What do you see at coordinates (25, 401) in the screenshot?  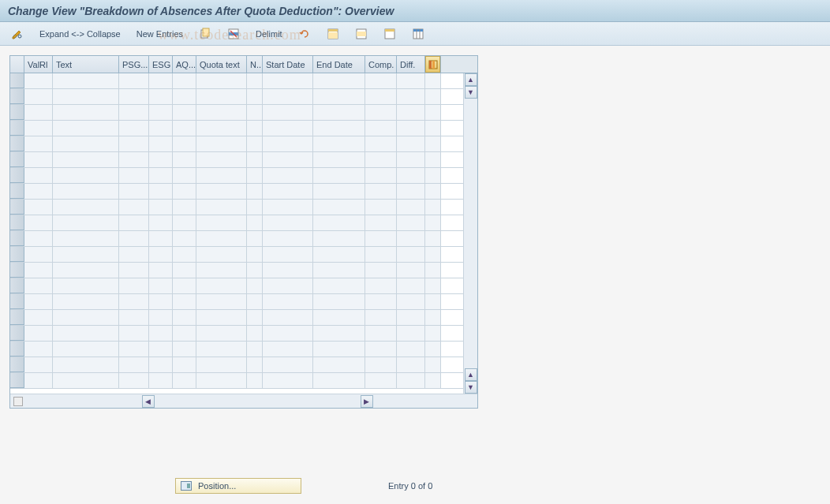 I see `horizontal-scrollbar` at bounding box center [25, 401].